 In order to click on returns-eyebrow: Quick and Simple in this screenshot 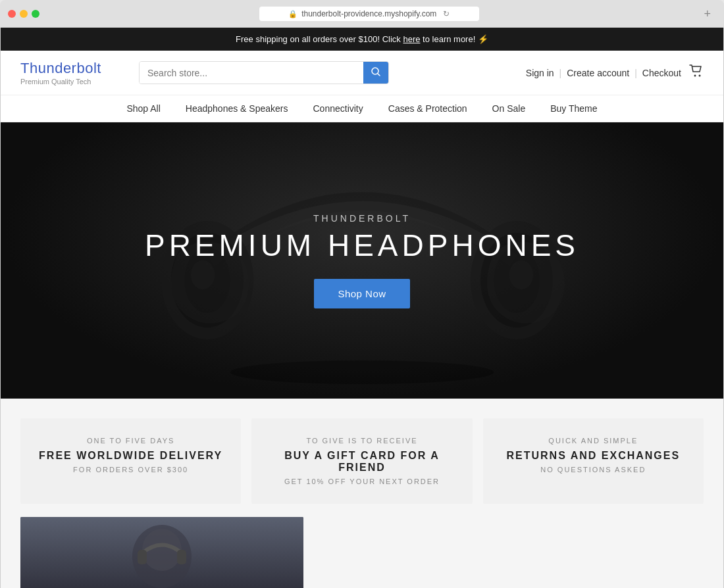, I will do `click(594, 441)`.